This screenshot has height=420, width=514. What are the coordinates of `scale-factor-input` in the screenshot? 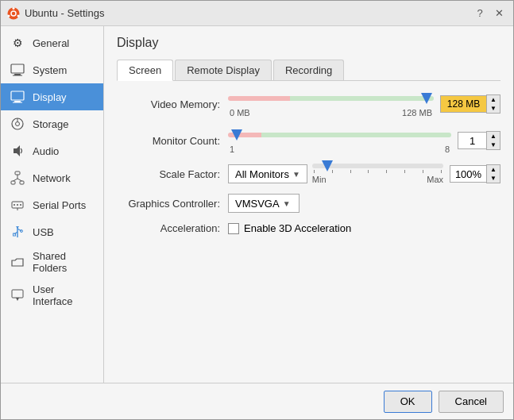 It's located at (468, 174).